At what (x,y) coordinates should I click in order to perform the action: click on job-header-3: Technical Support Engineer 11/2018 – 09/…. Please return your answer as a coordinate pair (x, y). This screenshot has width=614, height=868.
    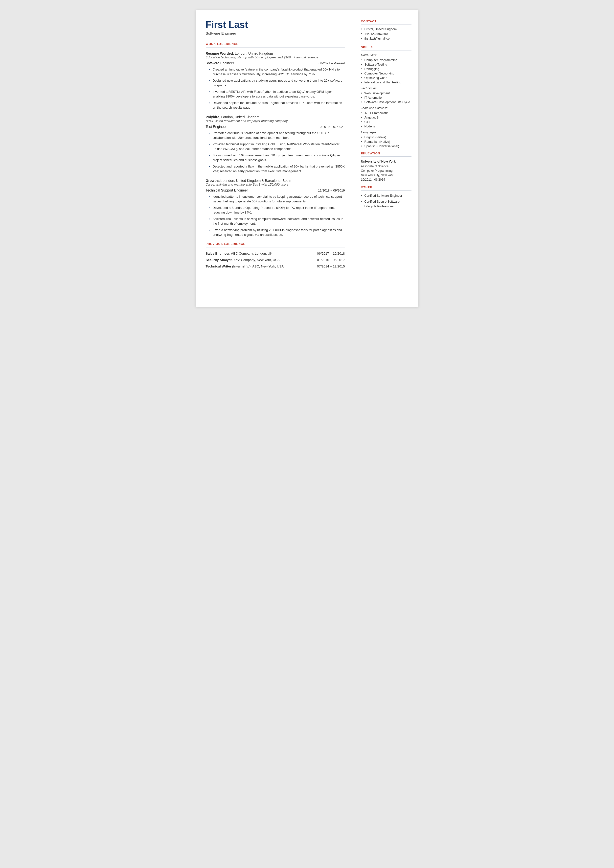
    Looking at the image, I should click on (275, 190).